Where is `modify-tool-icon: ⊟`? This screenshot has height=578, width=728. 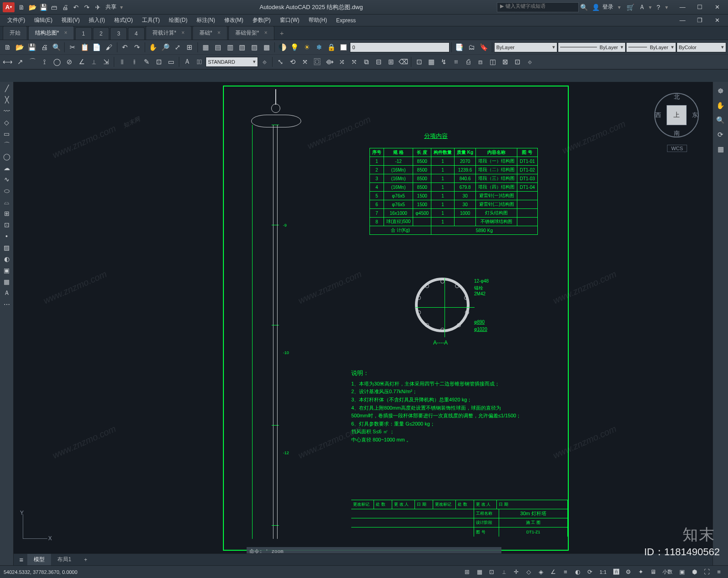
modify-tool-icon: ⊟ is located at coordinates (379, 62).